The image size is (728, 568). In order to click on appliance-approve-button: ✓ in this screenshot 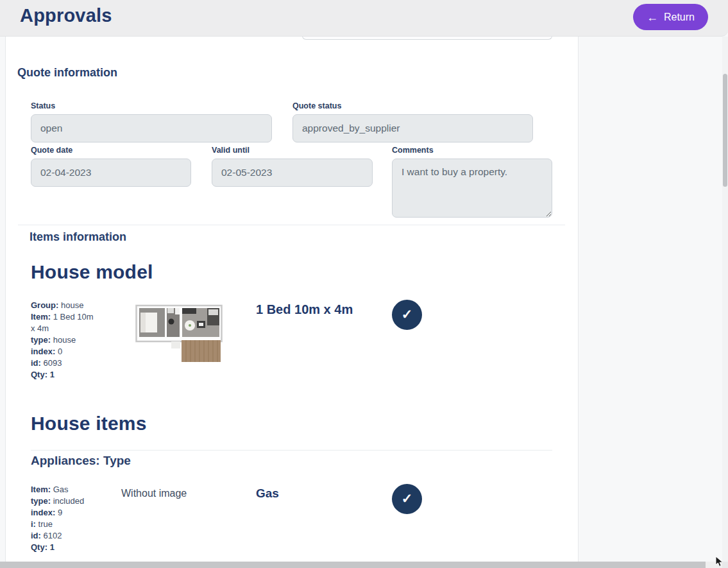, I will do `click(407, 499)`.